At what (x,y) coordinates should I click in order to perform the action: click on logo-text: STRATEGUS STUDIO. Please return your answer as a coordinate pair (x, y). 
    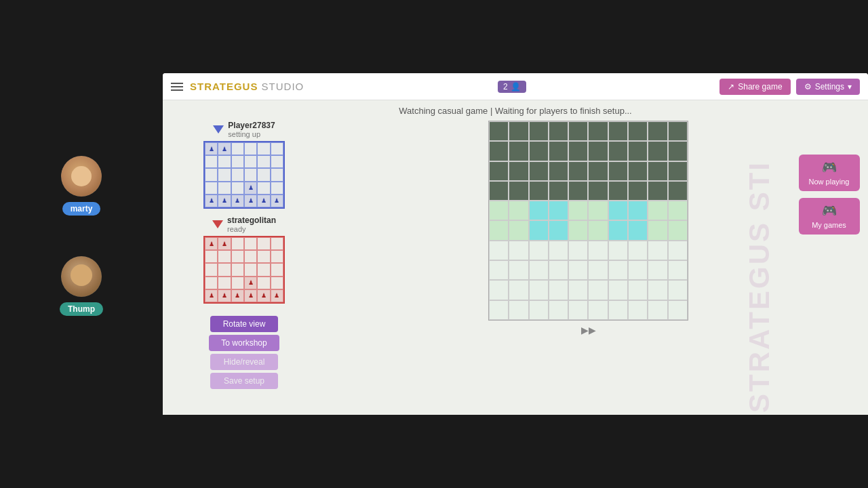
    Looking at the image, I should click on (247, 87).